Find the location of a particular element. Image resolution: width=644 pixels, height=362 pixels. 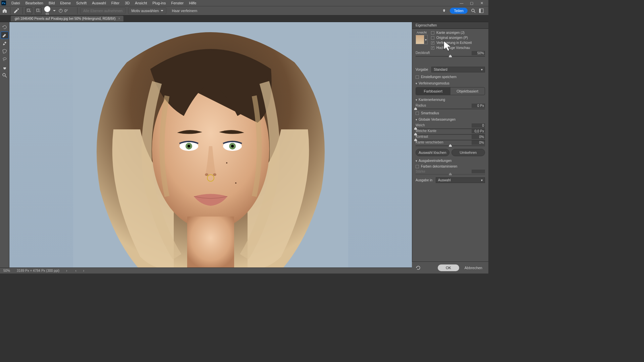

feather-value: 0,0 Px is located at coordinates (478, 131).